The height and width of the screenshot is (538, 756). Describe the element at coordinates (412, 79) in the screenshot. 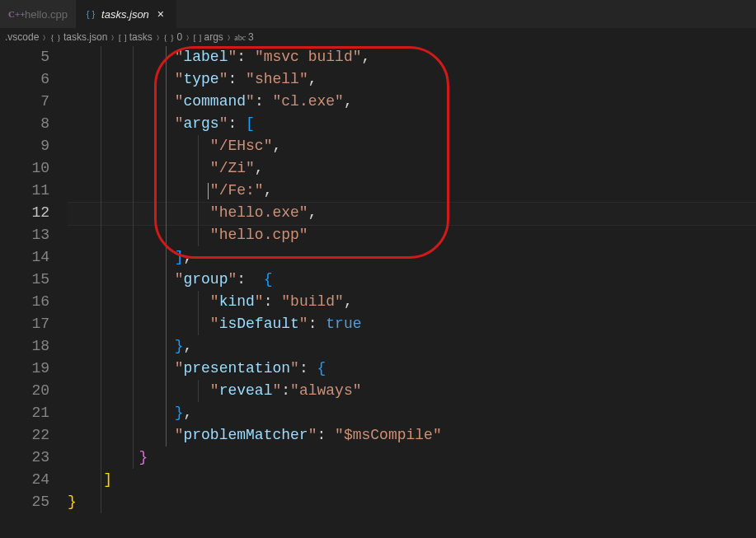

I see `code-line: "type": "shell",` at that location.